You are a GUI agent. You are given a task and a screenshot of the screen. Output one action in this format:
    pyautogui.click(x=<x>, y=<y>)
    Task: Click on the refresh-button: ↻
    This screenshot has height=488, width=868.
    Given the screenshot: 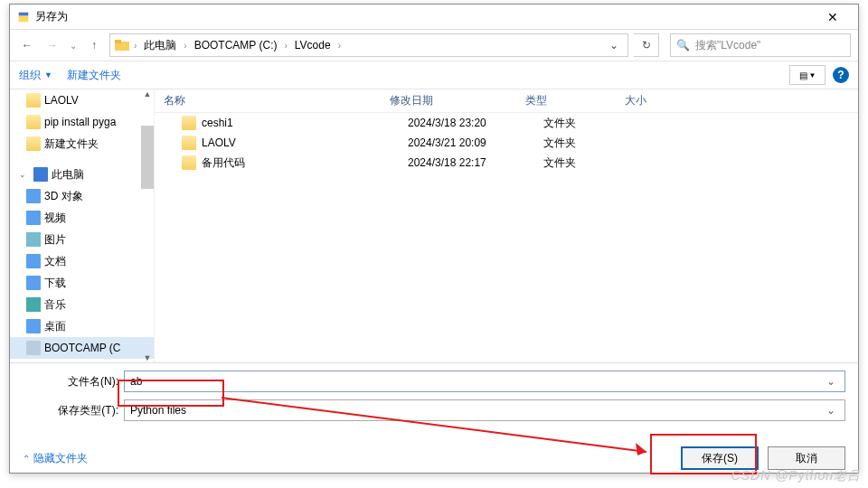 What is the action you would take?
    pyautogui.click(x=646, y=45)
    